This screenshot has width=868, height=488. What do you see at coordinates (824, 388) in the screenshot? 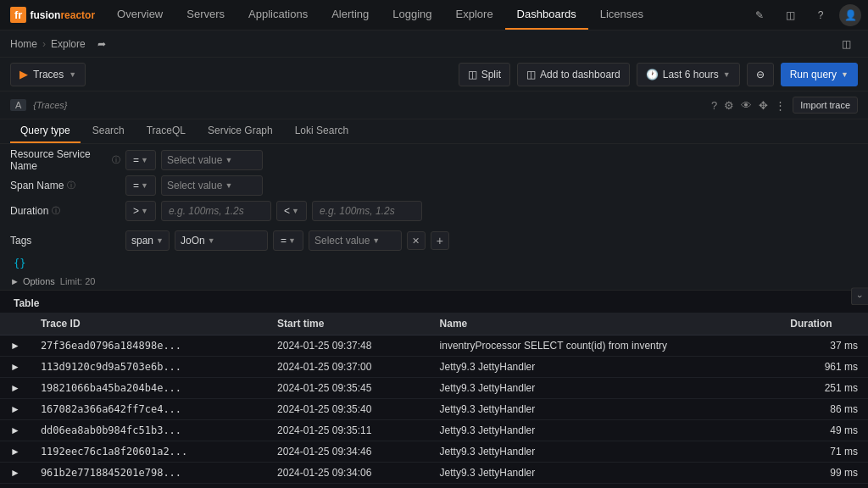
I see `row-duration: 251 ms` at bounding box center [824, 388].